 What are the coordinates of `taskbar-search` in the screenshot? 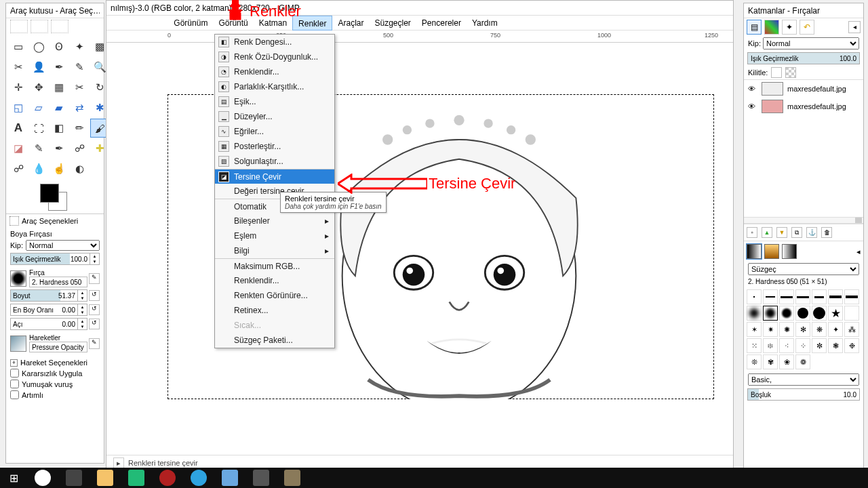 It's located at (43, 478).